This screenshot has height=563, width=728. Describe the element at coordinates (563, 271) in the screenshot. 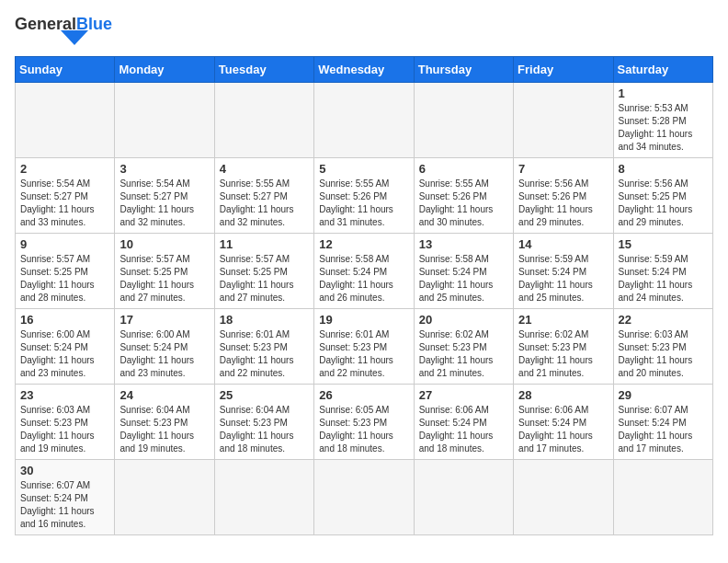

I see `calendar-cell: 14Sunrise: 5:59 AMSunset: 5:24 PMDayligh…` at that location.